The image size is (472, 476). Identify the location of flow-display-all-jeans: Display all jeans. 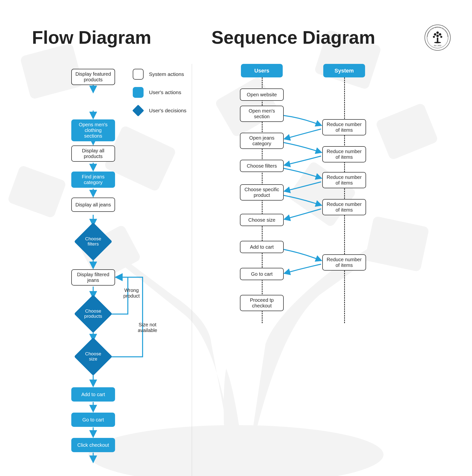
(93, 205).